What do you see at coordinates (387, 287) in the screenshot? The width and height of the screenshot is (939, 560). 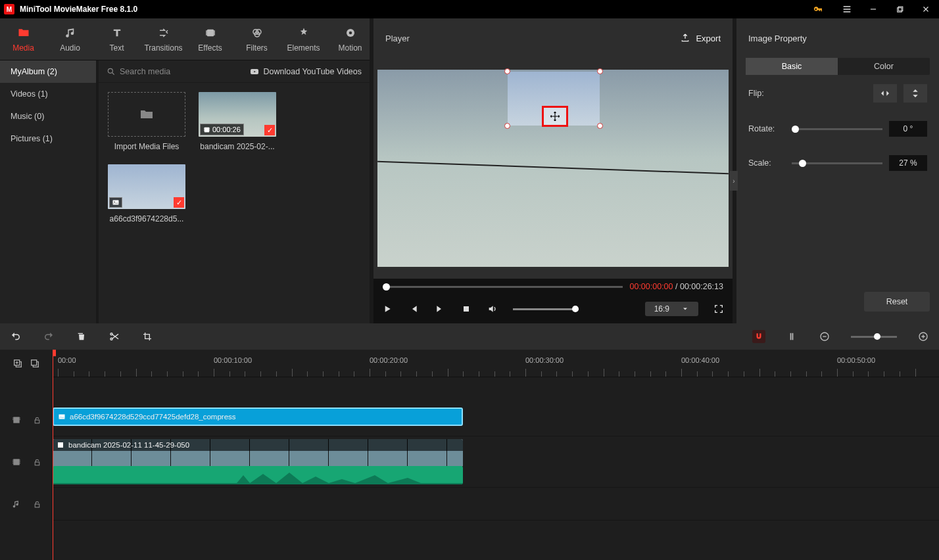 I see `scrubber-knob` at bounding box center [387, 287].